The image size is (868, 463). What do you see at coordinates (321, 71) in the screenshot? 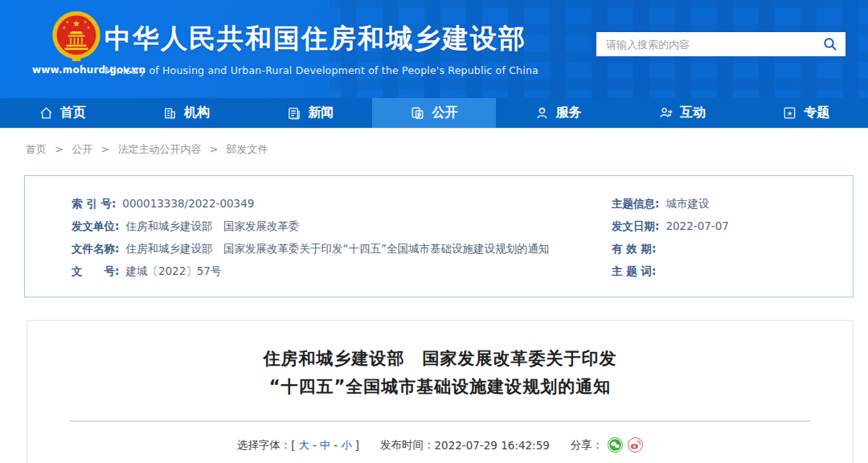
I see `site-title-en: Ministry of Housing and Urban-Rural Deve…` at bounding box center [321, 71].